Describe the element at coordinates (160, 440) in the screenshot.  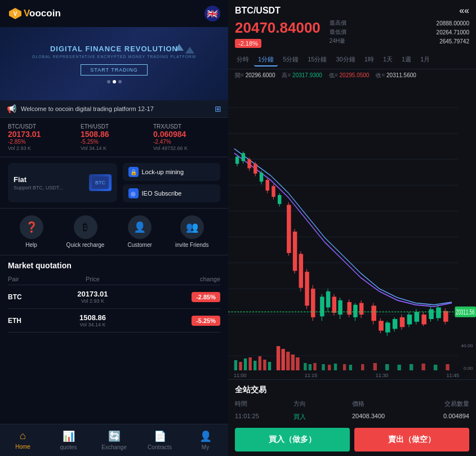
I see `nav-contracts: 📄 Contracts` at that location.